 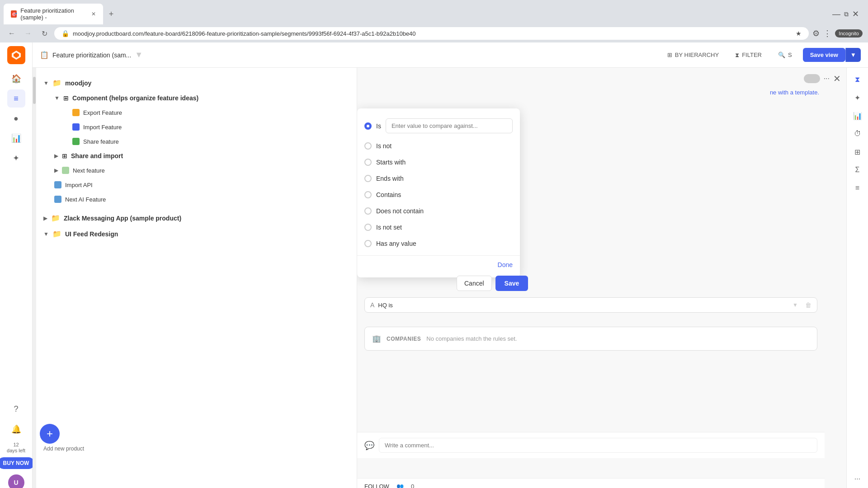 What do you see at coordinates (102, 127) in the screenshot?
I see `import-feature-label: Import Feature` at bounding box center [102, 127].